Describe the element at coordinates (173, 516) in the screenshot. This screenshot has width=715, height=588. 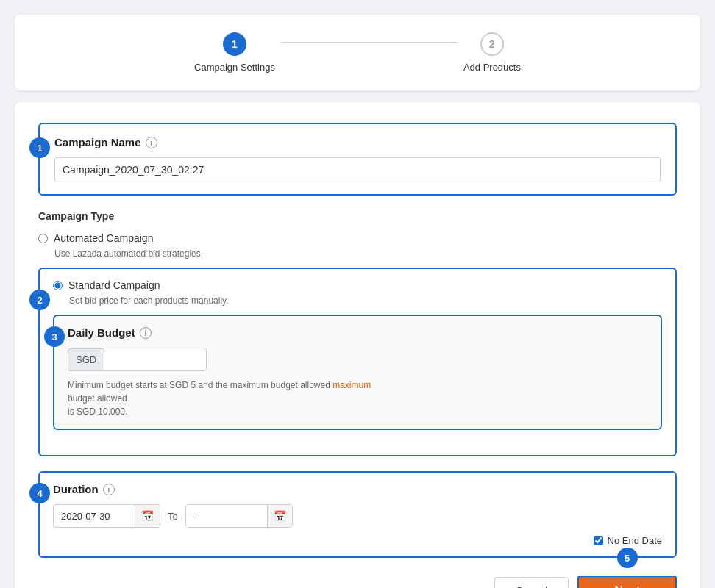
I see `to-label: To` at that location.